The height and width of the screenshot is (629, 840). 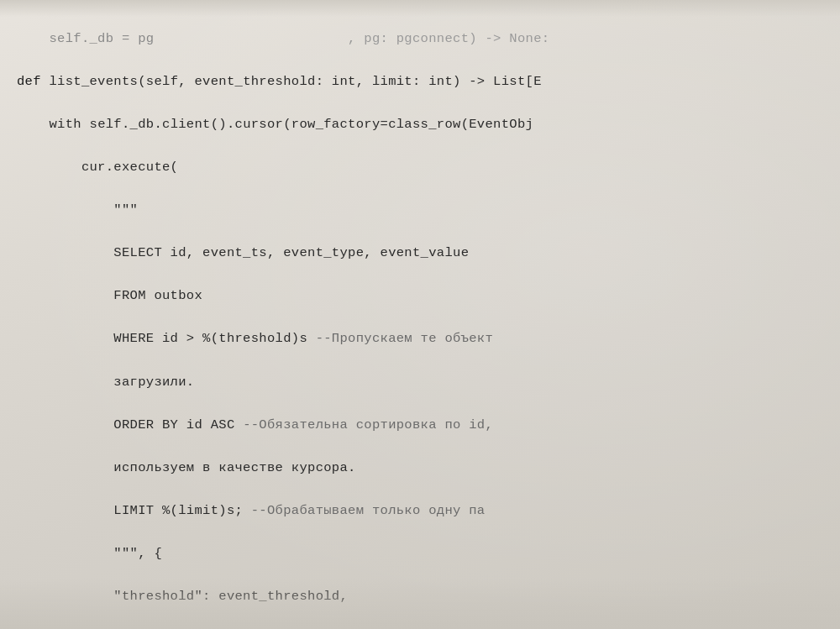 I want to click on line-7: FROM outbox, so click(x=420, y=296).